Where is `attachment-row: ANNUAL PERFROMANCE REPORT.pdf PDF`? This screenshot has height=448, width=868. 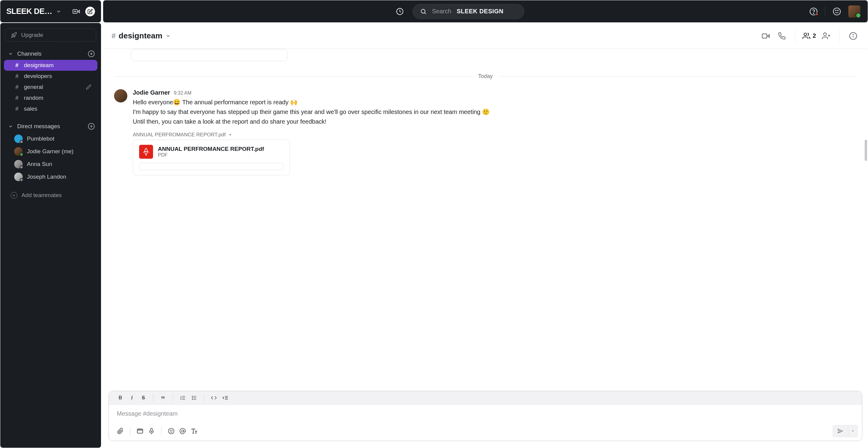
attachment-row: ANNUAL PERFROMANCE REPORT.pdf PDF is located at coordinates (212, 152).